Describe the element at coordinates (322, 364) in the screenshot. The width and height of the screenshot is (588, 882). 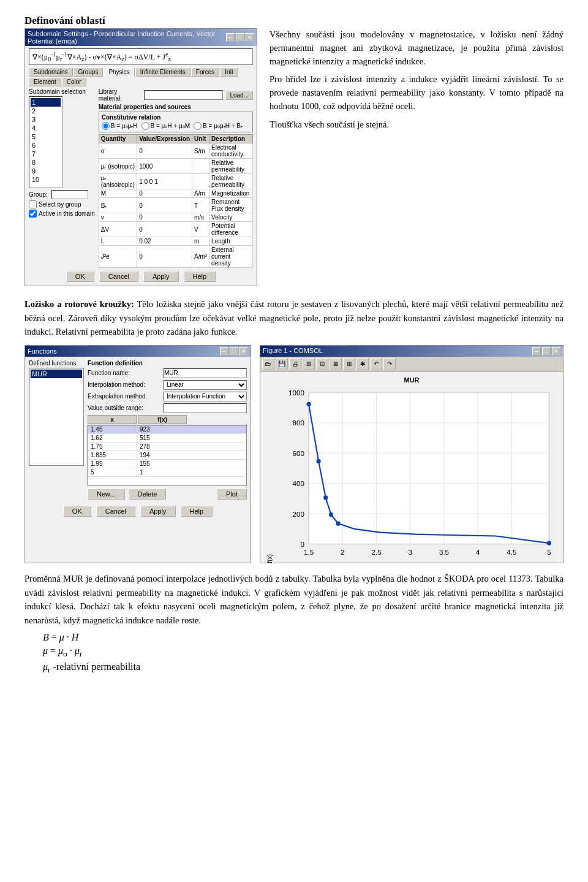
I see `toolbar-btn-5: ⊡` at that location.